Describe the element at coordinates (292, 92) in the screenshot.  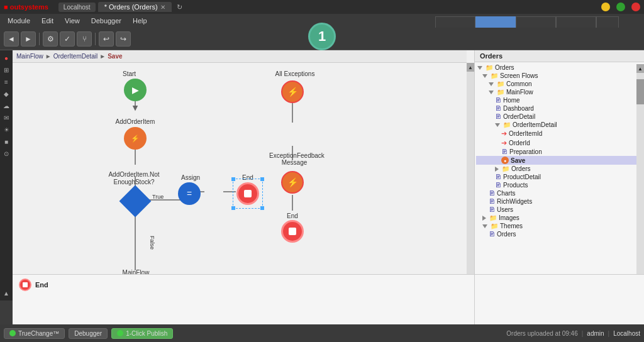
I see `node-allexceptions: ⚡` at that location.